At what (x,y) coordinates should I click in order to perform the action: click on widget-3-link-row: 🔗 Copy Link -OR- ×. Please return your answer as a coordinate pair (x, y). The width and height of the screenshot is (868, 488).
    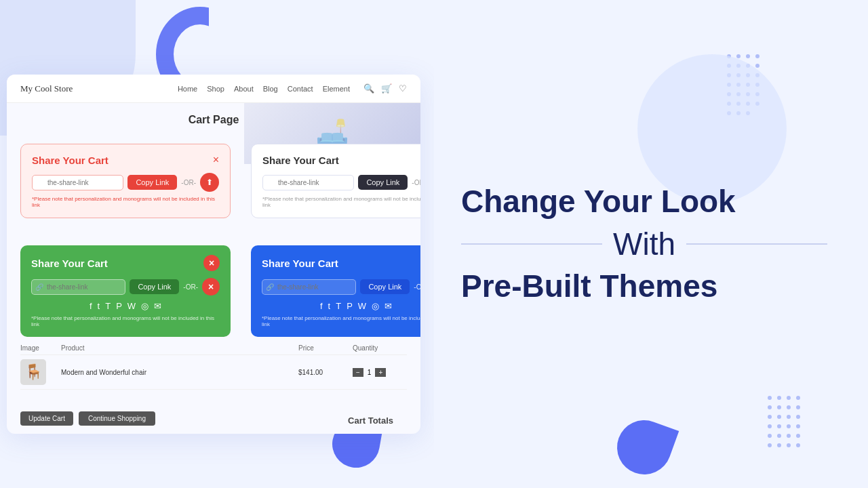
    Looking at the image, I should click on (125, 287).